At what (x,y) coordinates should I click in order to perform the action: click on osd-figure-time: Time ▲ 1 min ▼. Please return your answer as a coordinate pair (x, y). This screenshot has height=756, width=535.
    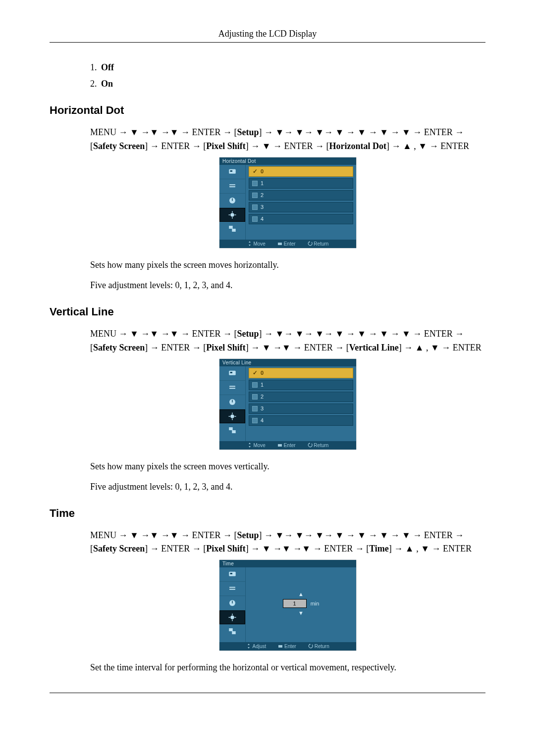
    Looking at the image, I should click on (288, 605).